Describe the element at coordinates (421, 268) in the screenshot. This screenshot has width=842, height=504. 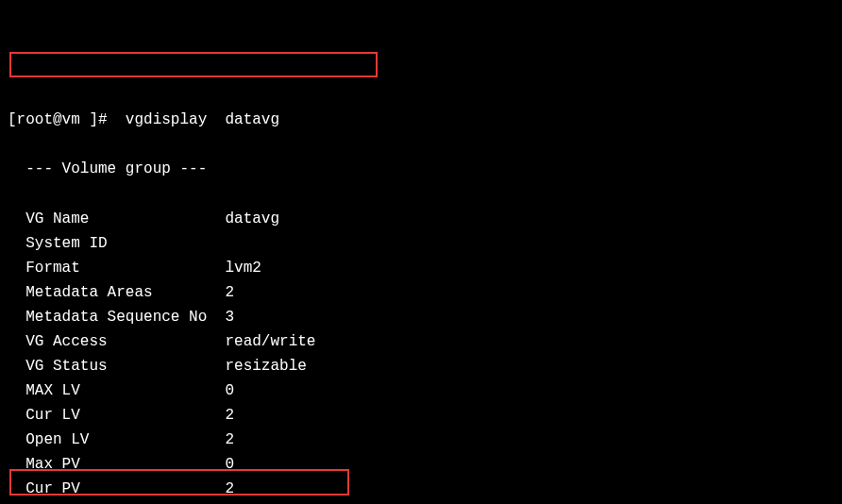
I see `output-row: Format lvm2` at that location.